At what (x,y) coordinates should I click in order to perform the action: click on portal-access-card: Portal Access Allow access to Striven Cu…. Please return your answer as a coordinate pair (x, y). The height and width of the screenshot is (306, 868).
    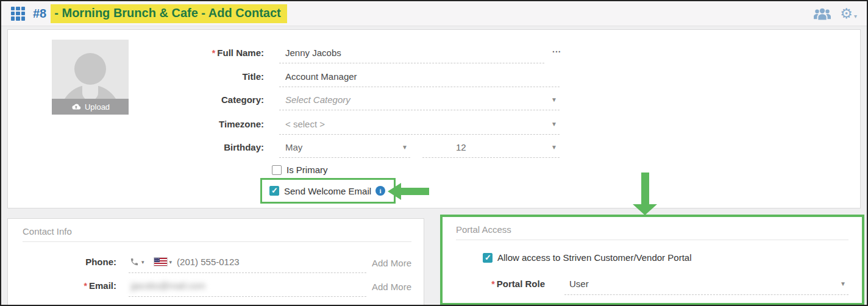
    Looking at the image, I should click on (652, 260).